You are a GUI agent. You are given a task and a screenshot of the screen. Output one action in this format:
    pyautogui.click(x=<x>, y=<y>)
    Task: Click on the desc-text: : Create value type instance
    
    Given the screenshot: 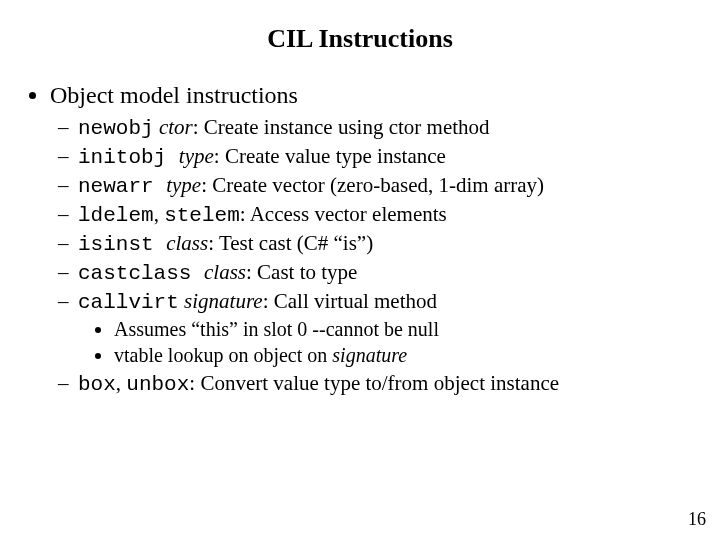 What is the action you would take?
    pyautogui.click(x=330, y=156)
    